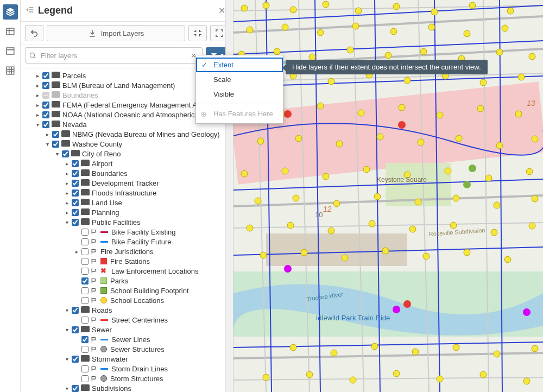 This screenshot has width=543, height=392. What do you see at coordinates (198, 33) in the screenshot?
I see `collapse-all-button` at bounding box center [198, 33].